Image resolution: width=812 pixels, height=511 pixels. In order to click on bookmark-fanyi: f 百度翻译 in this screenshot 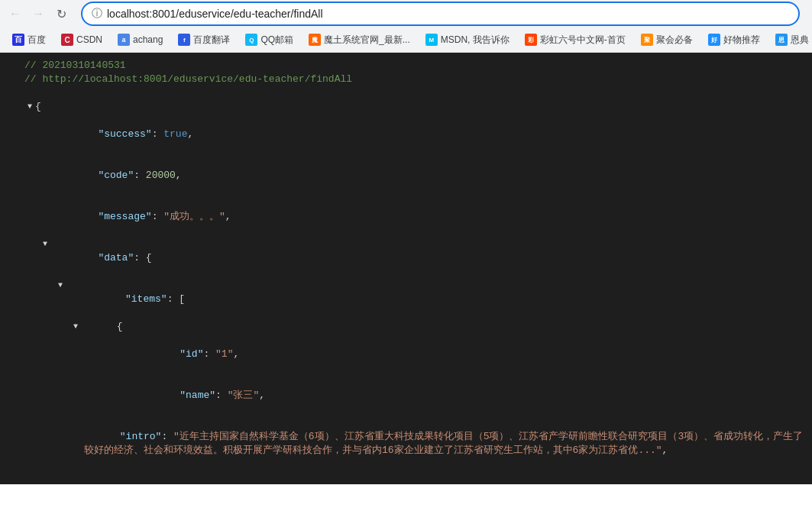, I will do `click(204, 40)`.